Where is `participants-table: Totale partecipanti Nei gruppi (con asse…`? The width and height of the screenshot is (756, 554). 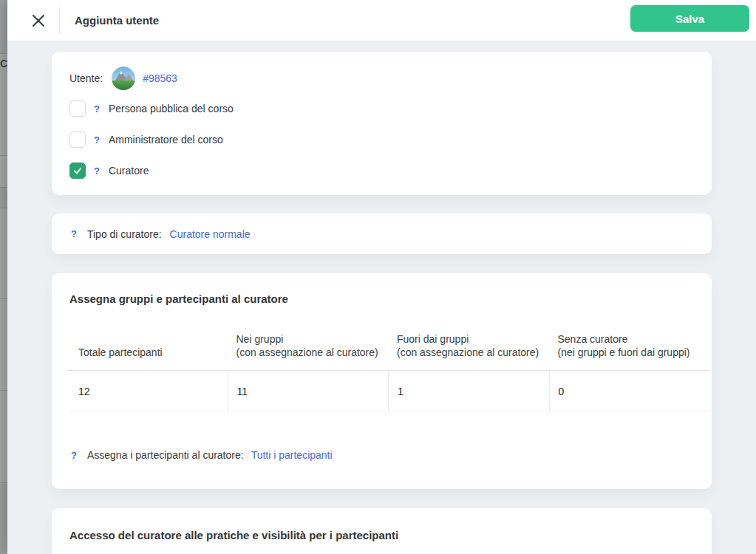 participants-table: Totale partecipanti Nei gruppi (con asse… is located at coordinates (388, 368).